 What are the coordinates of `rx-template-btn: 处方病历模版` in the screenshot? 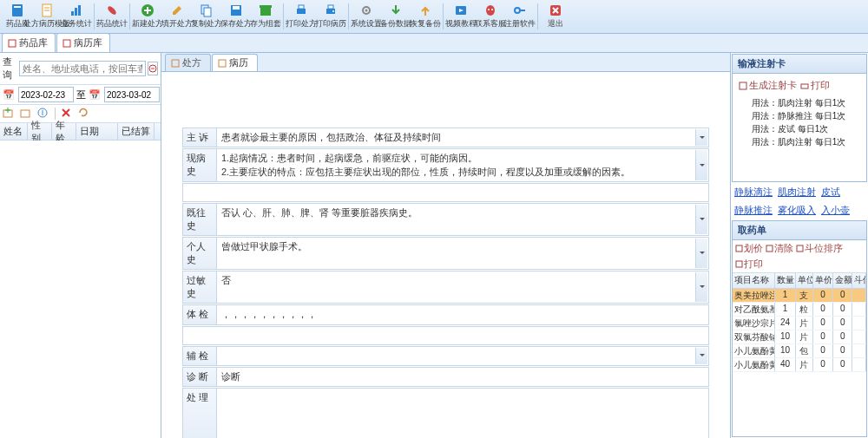 It's located at (47, 16).